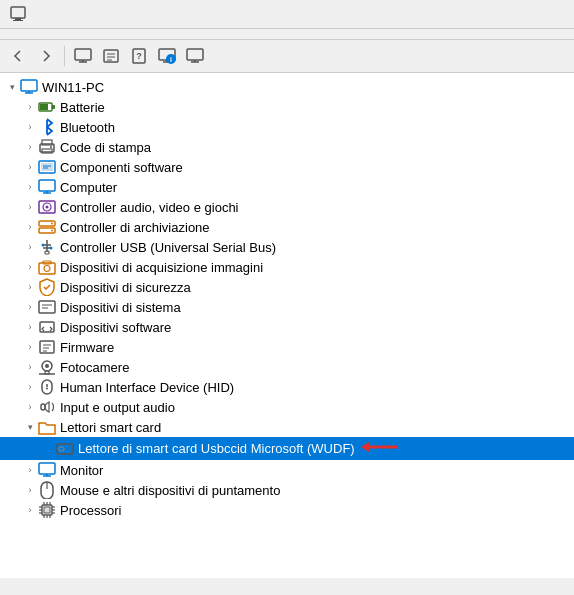 Image resolution: width=574 pixels, height=595 pixels. I want to click on chevron-controller_audio, so click(30, 207).